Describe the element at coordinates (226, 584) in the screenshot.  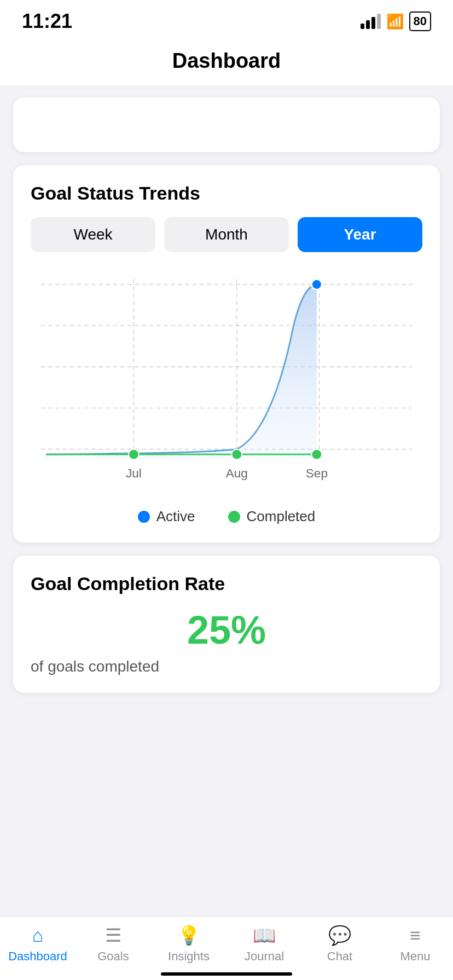
I see `completion-rate-title: Goal Completion Rate` at that location.